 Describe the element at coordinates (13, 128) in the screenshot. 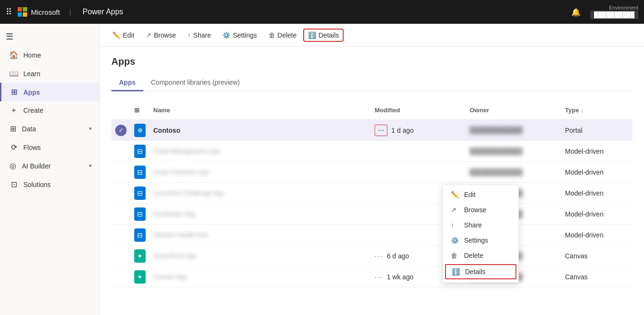

I see `data-icon: ⊞` at that location.